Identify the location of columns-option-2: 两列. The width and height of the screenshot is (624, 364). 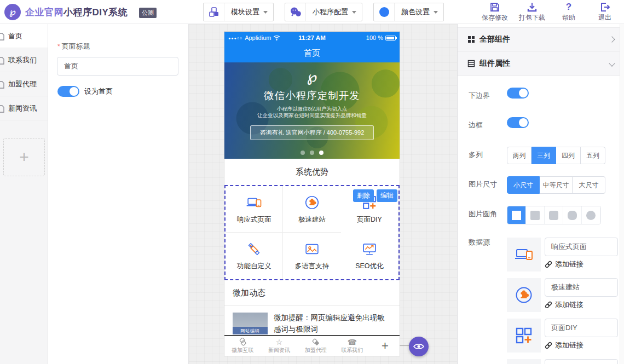
(519, 155).